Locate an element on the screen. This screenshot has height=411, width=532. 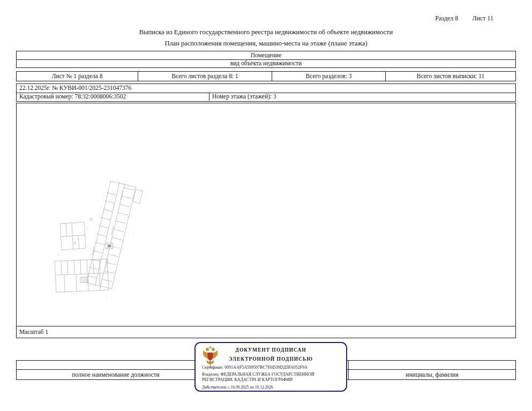
sheet-info-cell: Лист № 1 раздела 8 is located at coordinates (77, 76).